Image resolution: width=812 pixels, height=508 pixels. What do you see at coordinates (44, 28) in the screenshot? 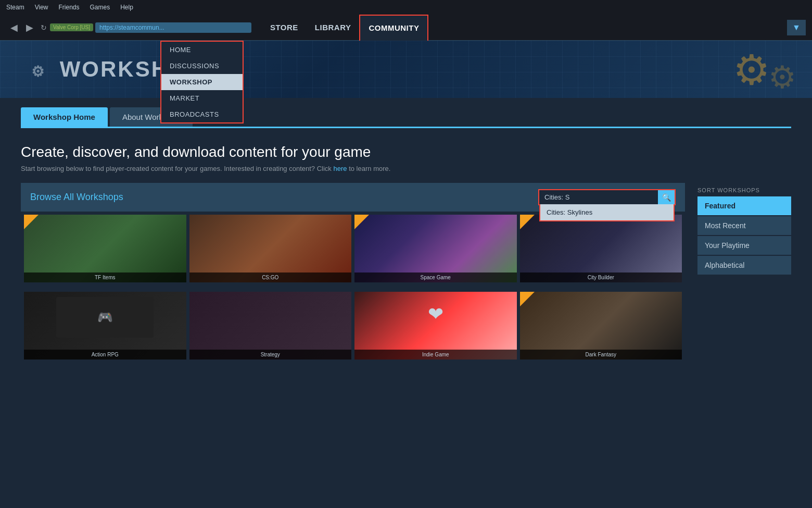
I see `refresh-button: ↻` at bounding box center [44, 28].